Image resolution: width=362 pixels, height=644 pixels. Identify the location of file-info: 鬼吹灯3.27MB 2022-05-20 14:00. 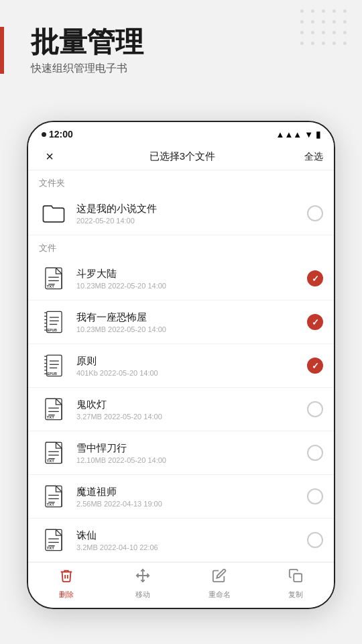
(192, 409).